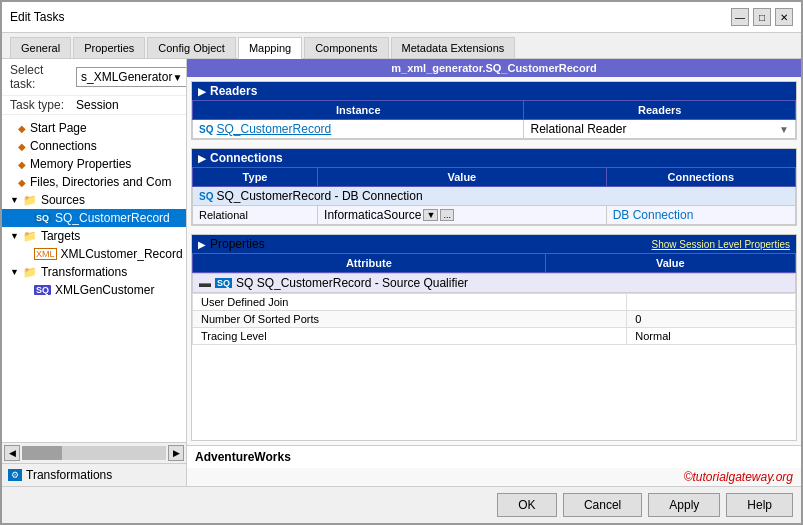  I want to click on tree-label: Files, Directories and Com, so click(100, 182).